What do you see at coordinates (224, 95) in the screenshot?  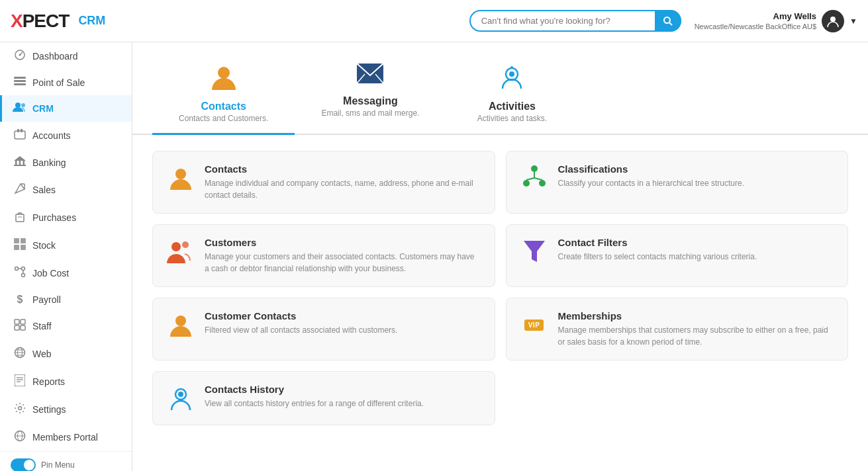 I see `tab-contacts: Contacts Contacts and Customers.` at bounding box center [224, 95].